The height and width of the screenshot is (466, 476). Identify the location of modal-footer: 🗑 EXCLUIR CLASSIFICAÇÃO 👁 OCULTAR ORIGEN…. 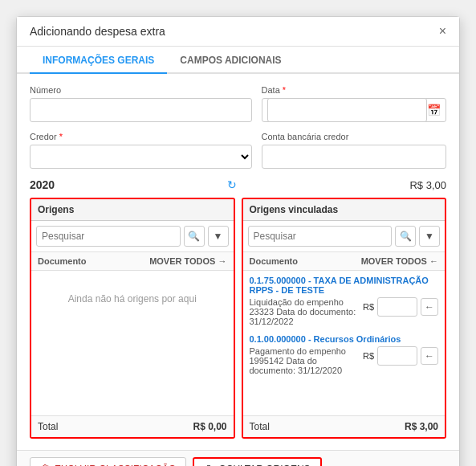
(238, 458).